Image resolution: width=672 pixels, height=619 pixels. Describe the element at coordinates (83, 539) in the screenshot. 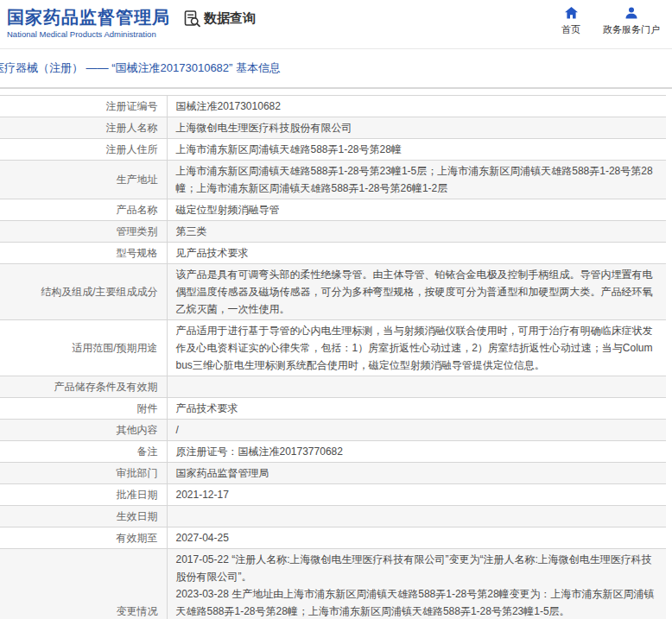

I see `field-label-cell: 有效期至` at that location.